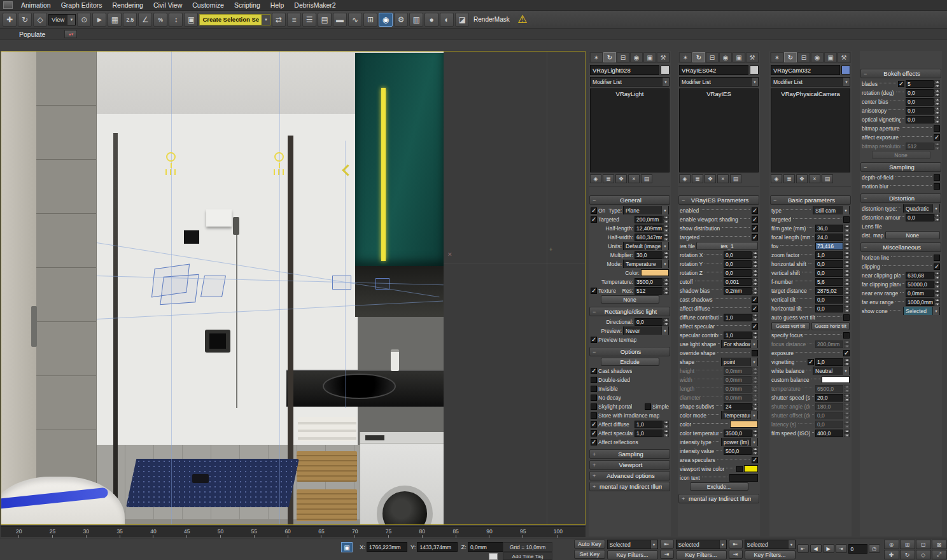  I want to click on half-width-value: 680,347mm, so click(649, 237).